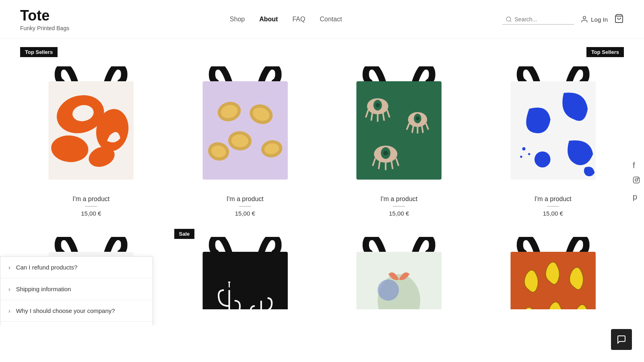  What do you see at coordinates (10, 311) in the screenshot?
I see `chevron-icon-3: ›` at bounding box center [10, 311].